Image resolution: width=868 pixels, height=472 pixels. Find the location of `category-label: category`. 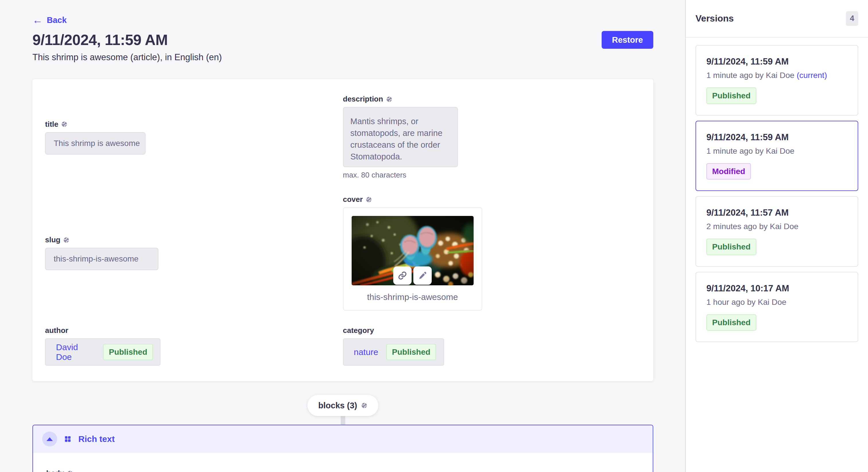

category-label: category is located at coordinates (492, 331).